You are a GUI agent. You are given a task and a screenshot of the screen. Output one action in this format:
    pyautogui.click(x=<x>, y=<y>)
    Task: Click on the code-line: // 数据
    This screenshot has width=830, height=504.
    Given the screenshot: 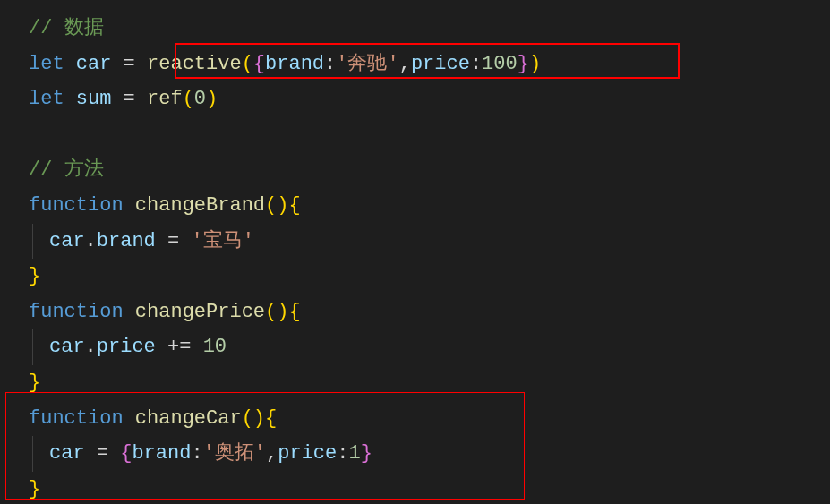 What is the action you would take?
    pyautogui.click(x=430, y=29)
    